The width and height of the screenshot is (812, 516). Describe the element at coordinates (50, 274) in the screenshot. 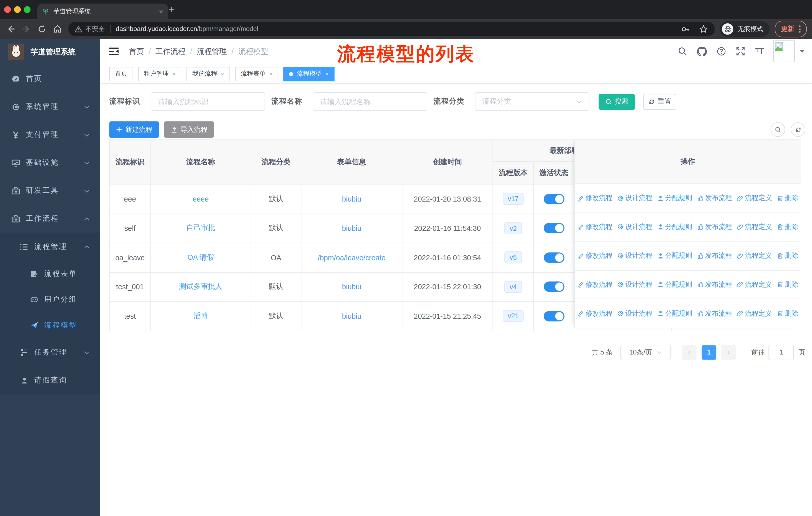

I see `sidebar-item-process-form: 流程表单` at that location.